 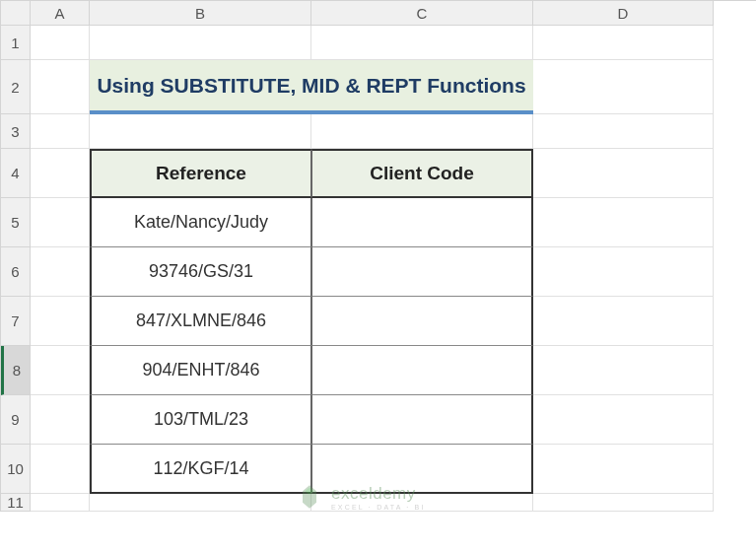 I want to click on header-reference: Reference, so click(x=201, y=173).